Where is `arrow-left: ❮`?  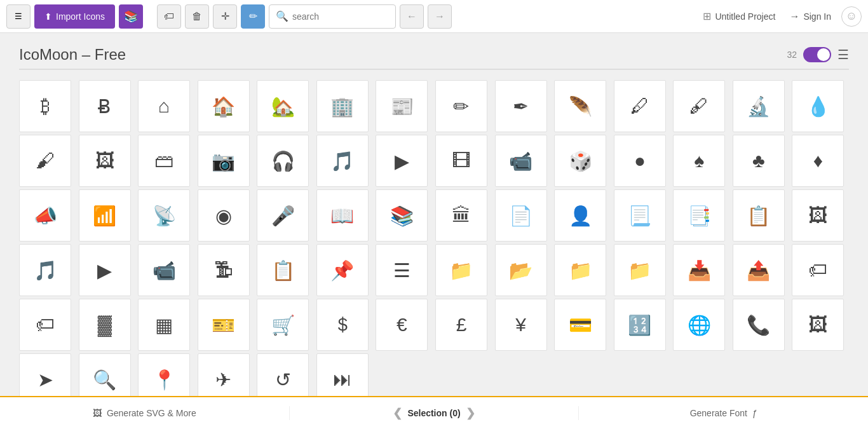 arrow-left: ❮ is located at coordinates (398, 412).